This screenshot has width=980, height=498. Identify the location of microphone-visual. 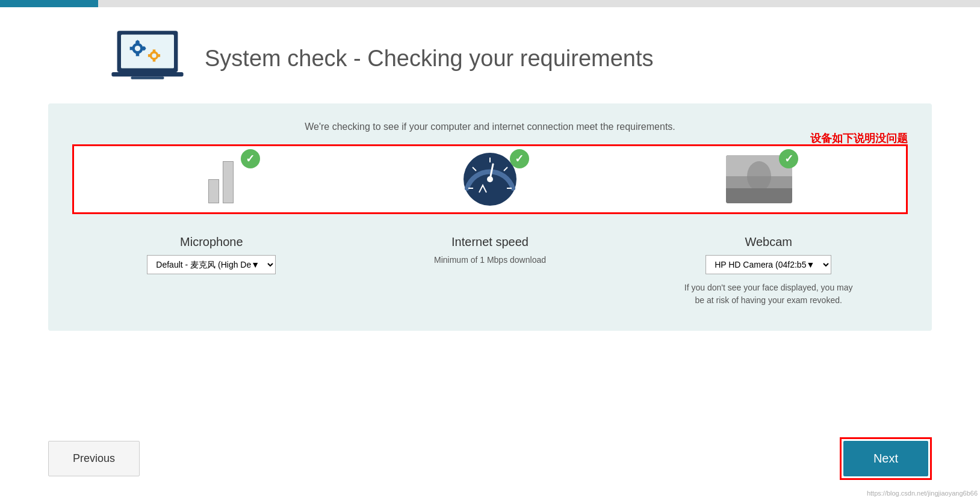
(221, 179).